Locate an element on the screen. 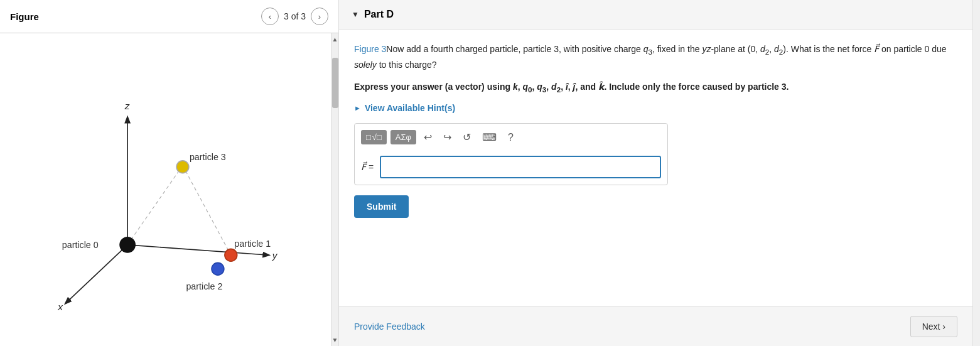 Image resolution: width=980 pixels, height=346 pixels. undo-button: ↩ is located at coordinates (428, 137).